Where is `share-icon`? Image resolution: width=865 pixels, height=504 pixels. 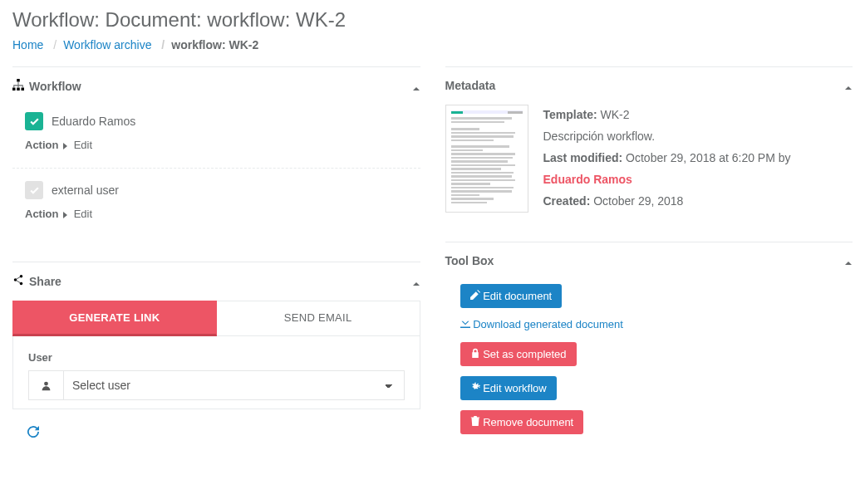 share-icon is located at coordinates (18, 281).